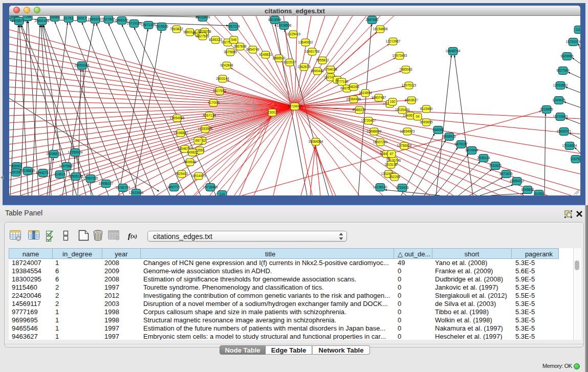 The width and height of the screenshot is (588, 372). Describe the element at coordinates (174, 187) in the screenshot. I see `svg-text: 9457771` at that location.